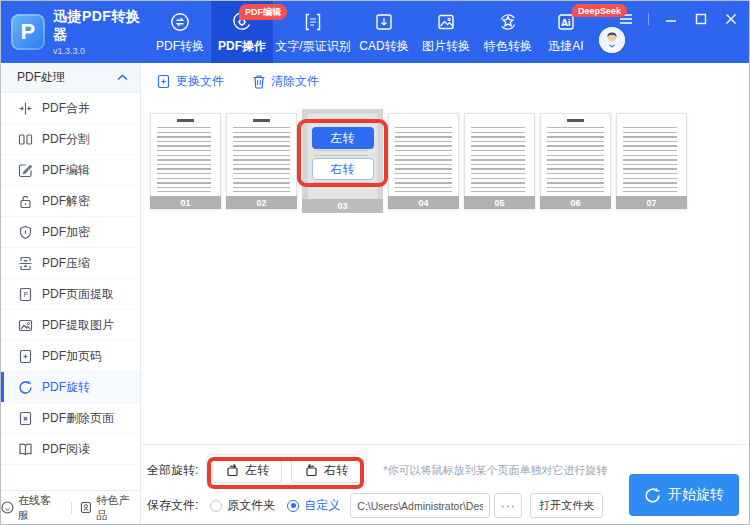 The width and height of the screenshot is (750, 525). Describe the element at coordinates (342, 161) in the screenshot. I see `page-thumbnail-hovered: 左转 右转 03` at that location.